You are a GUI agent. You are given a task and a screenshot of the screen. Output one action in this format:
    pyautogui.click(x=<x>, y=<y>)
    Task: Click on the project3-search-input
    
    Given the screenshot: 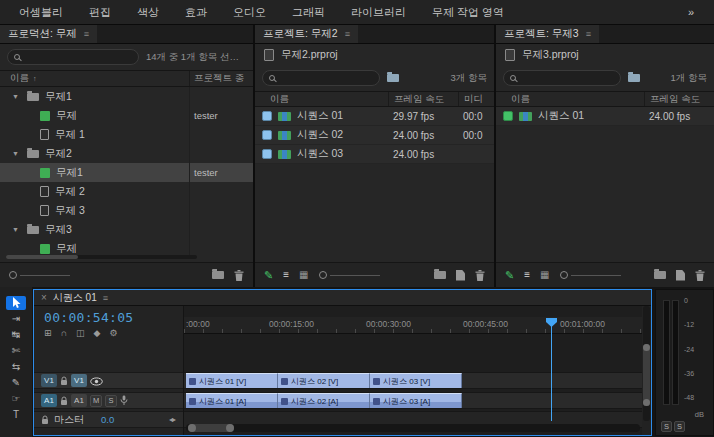 What is the action you would take?
    pyautogui.click(x=568, y=78)
    